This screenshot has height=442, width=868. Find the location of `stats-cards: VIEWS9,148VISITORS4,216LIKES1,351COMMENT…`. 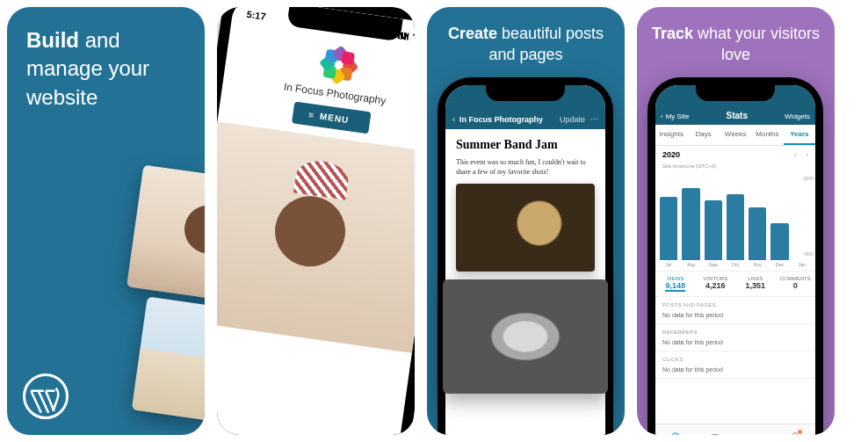

stats-cards: VIEWS9,148VISITORS4,216LIKES1,351COMMENT… is located at coordinates (735, 284).